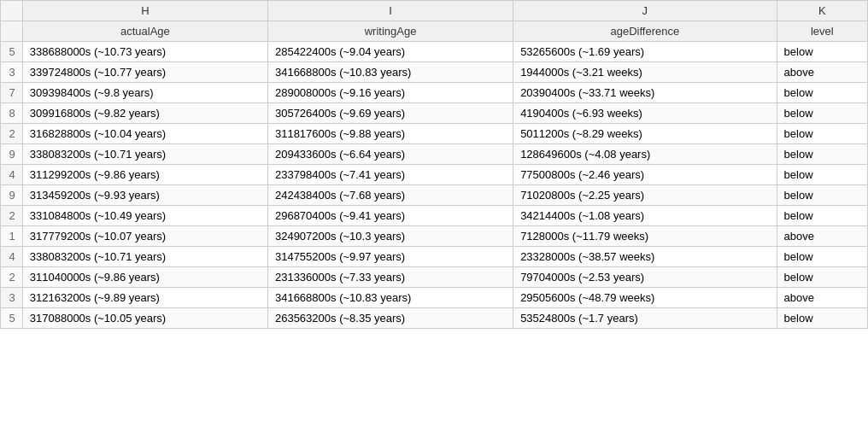 The width and height of the screenshot is (868, 427). Describe the element at coordinates (12, 11) in the screenshot. I see `col-rownum-header` at that location.